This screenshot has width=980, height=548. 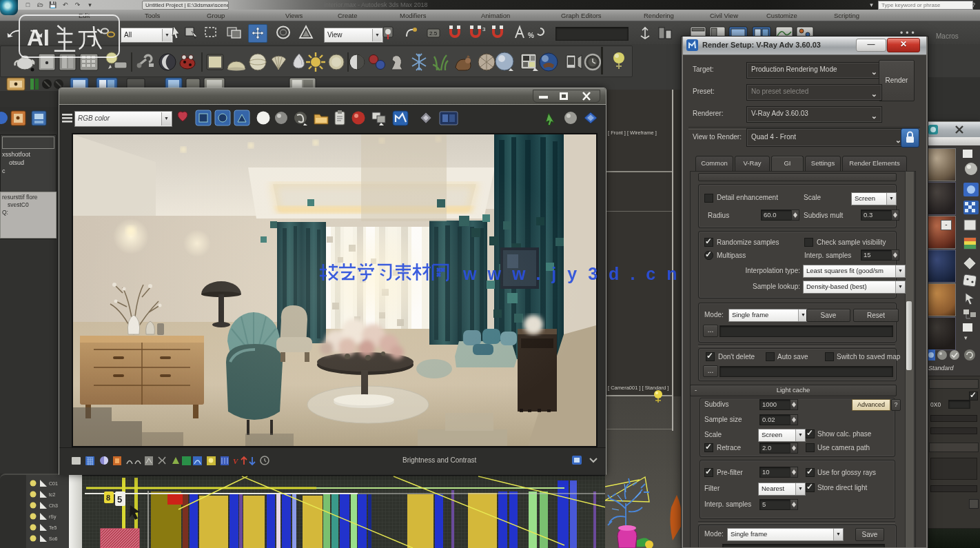 What do you see at coordinates (52, 517) in the screenshot?
I see `explorer-item: rSy` at bounding box center [52, 517].